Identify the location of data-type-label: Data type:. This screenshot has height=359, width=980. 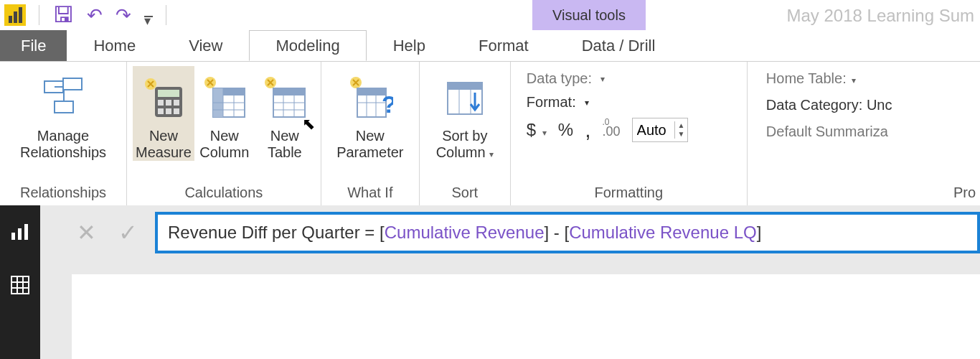
(560, 79).